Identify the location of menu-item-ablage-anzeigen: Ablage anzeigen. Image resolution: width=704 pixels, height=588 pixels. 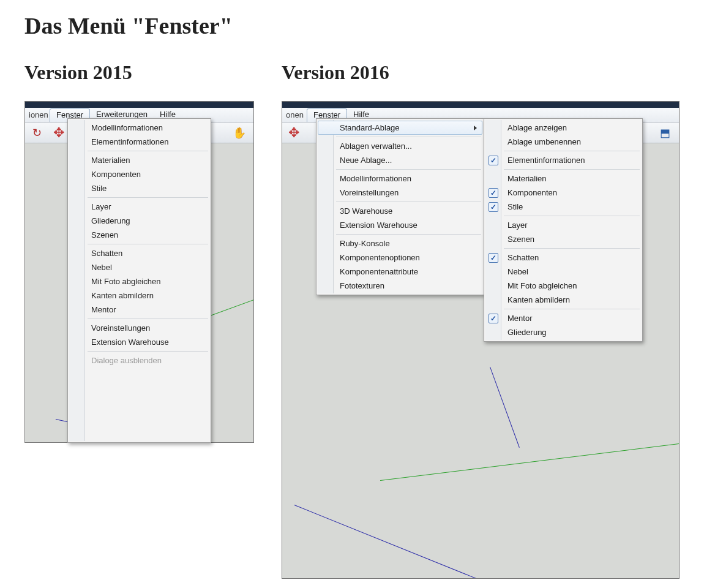
(563, 127).